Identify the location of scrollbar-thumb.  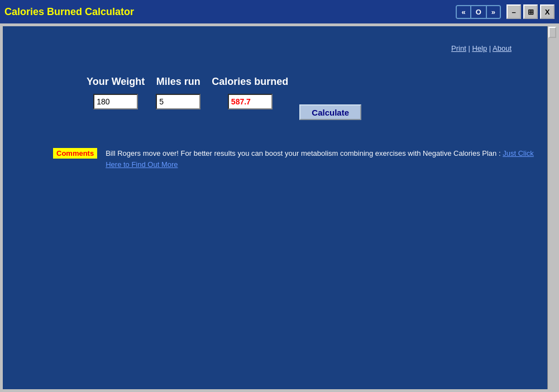
(552, 32).